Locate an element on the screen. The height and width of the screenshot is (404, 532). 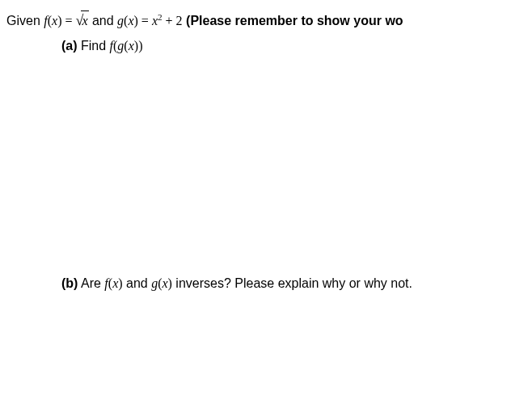
part-a-label: (a) is located at coordinates (70, 45).